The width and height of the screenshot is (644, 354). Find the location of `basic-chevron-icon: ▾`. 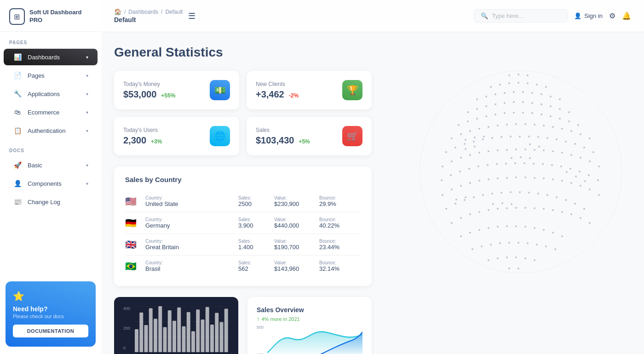

basic-chevron-icon: ▾ is located at coordinates (87, 166).